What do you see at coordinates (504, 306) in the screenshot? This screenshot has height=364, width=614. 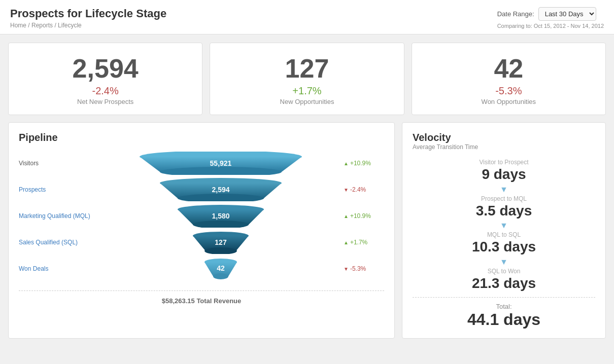 I see `velocity-total-label: Total:` at bounding box center [504, 306].